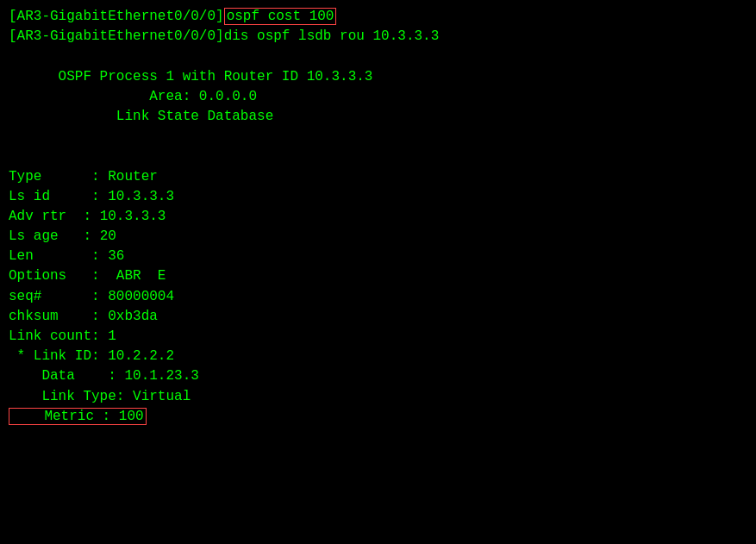 The width and height of the screenshot is (756, 544). I want to click on field-type: Type : Router, so click(378, 178).